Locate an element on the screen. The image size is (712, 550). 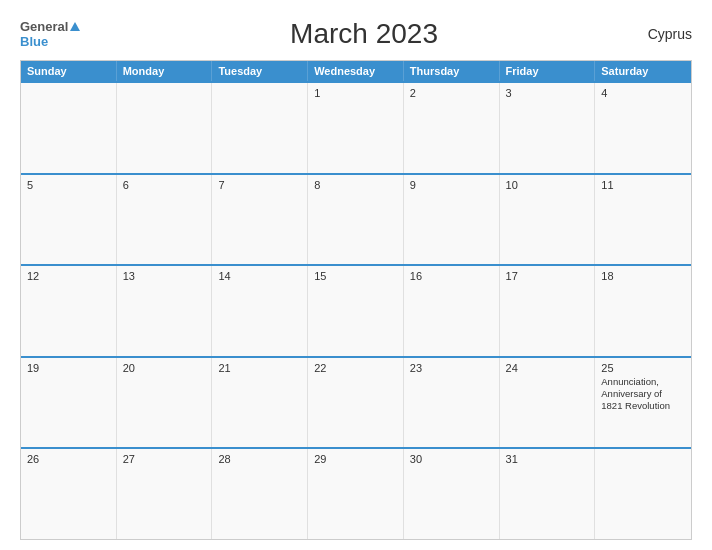
day-number: 20 is located at coordinates (164, 368).